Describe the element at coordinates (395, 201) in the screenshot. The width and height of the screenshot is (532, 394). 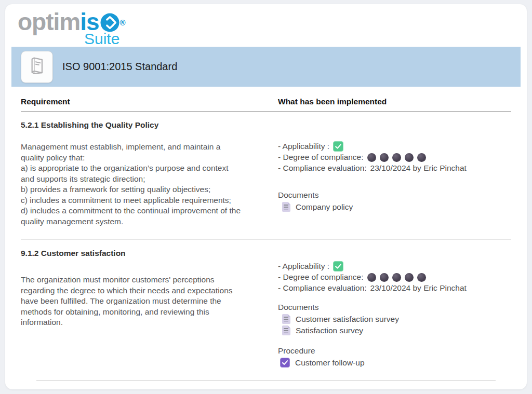
I see `documents-group: Documents Company policy` at that location.